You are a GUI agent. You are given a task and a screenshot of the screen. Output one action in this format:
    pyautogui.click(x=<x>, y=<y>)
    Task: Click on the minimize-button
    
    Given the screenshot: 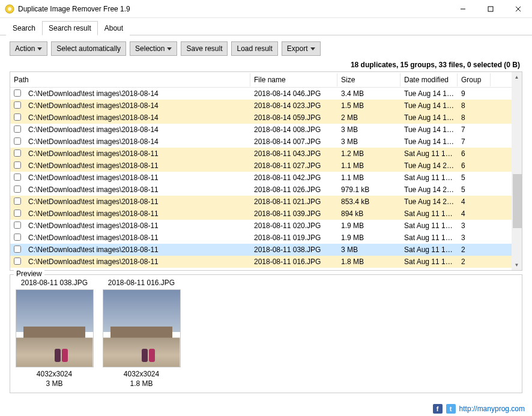 What is the action you would take?
    pyautogui.click(x=463, y=8)
    